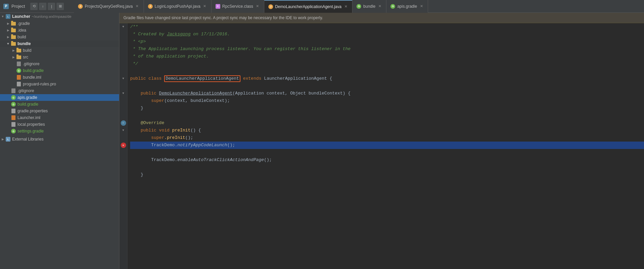  I want to click on tab-close-1: ✕, so click(137, 6).